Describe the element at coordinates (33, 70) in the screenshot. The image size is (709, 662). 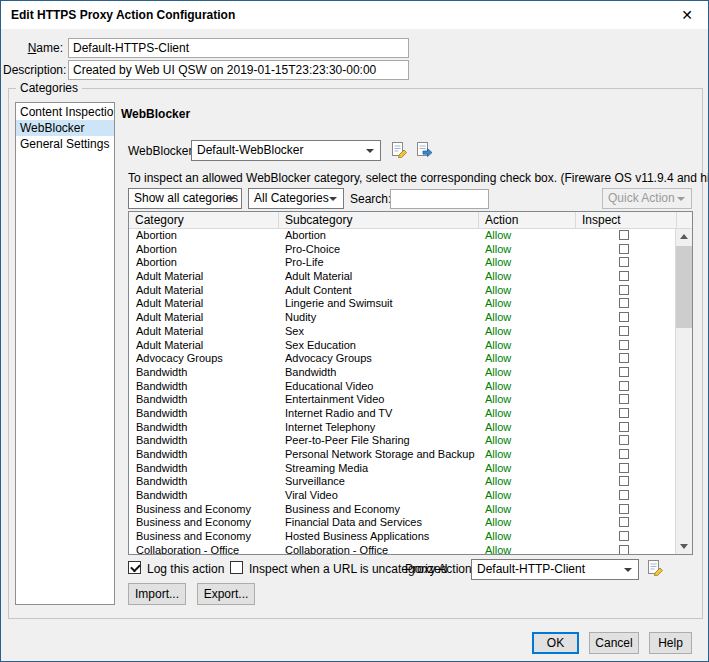
I see `description-label: Description:` at that location.